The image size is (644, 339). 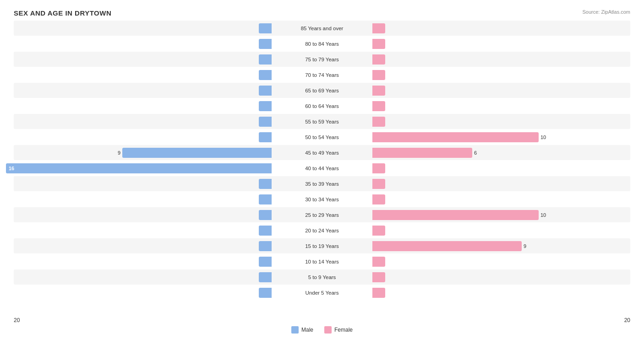 What do you see at coordinates (525, 246) in the screenshot?
I see `female-value: 9` at bounding box center [525, 246].